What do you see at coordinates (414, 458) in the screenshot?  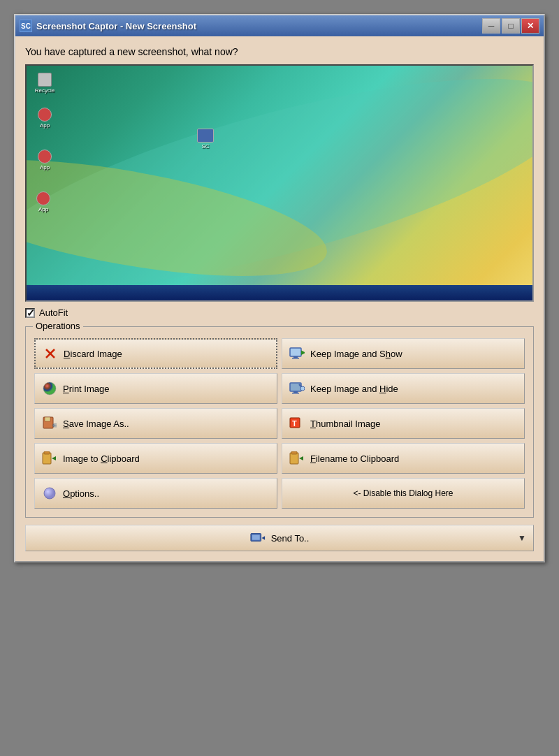 I see `filename-clipboard-label: Filename to Clipboard` at bounding box center [414, 458].